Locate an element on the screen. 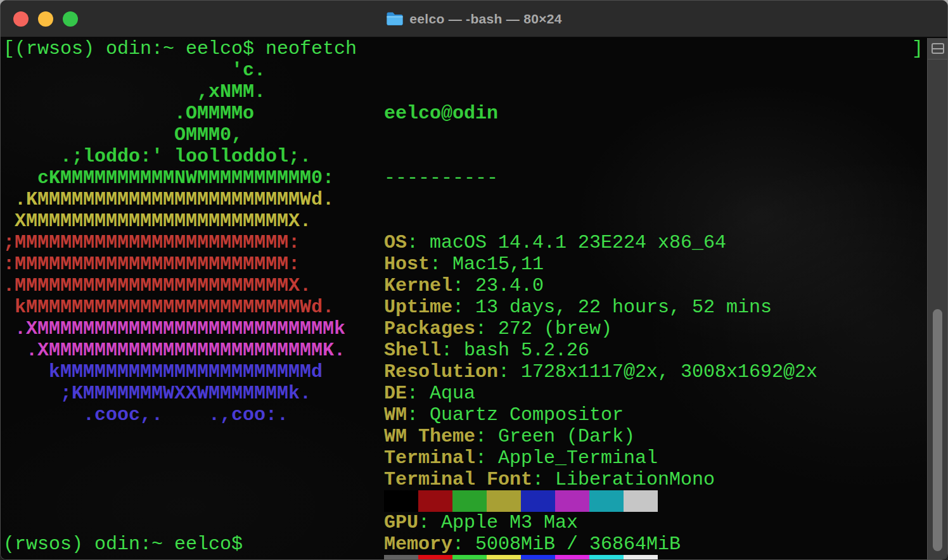  scrollbar-thumb is located at coordinates (938, 430).